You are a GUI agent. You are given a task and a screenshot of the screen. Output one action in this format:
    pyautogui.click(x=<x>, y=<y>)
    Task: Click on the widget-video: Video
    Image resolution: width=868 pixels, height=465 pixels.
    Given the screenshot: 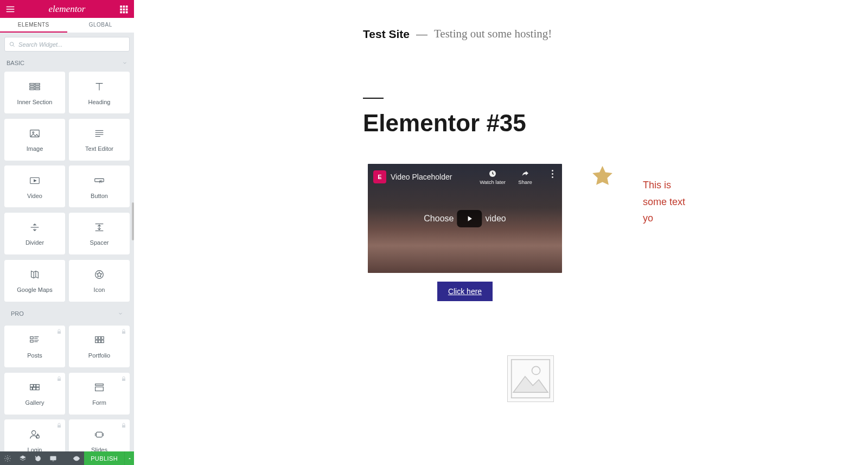 What is the action you would take?
    pyautogui.click(x=35, y=187)
    